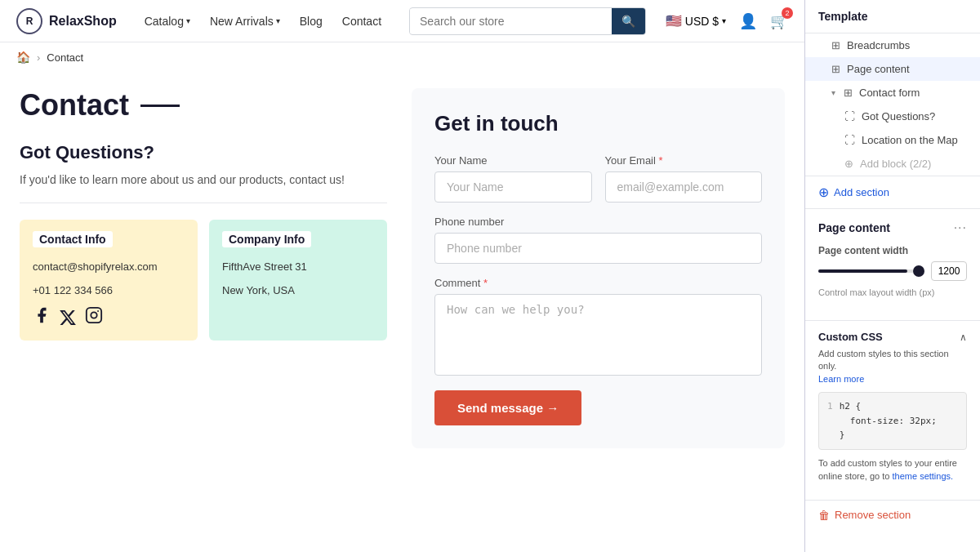  What do you see at coordinates (898, 116) in the screenshot?
I see `tree-label-got-questions: Got Questions?` at bounding box center [898, 116].